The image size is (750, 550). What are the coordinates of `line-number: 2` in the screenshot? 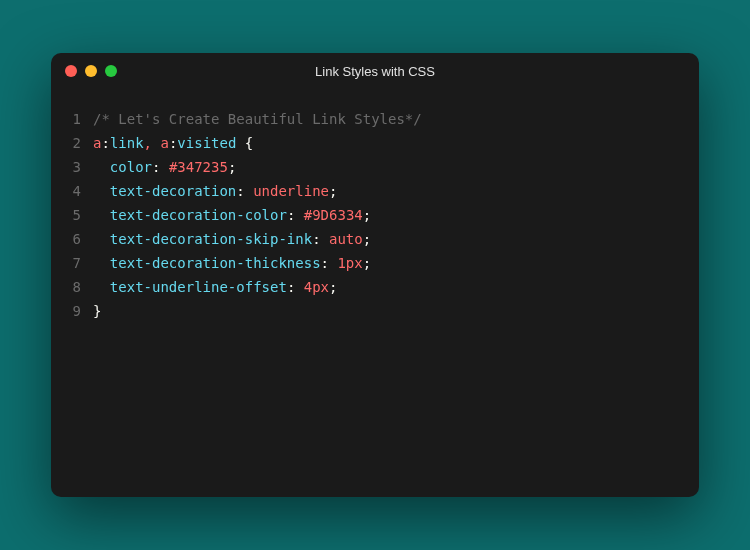 It's located at (72, 143).